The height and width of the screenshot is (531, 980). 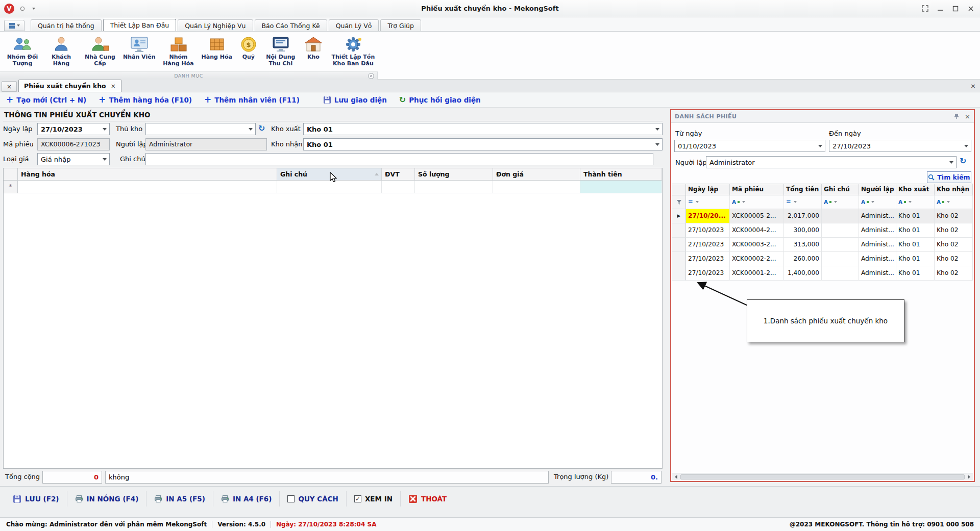 I want to click on table-row: ▶ 27/10/20... XCK00005-2... 2,017,000 Ad…, so click(x=823, y=216).